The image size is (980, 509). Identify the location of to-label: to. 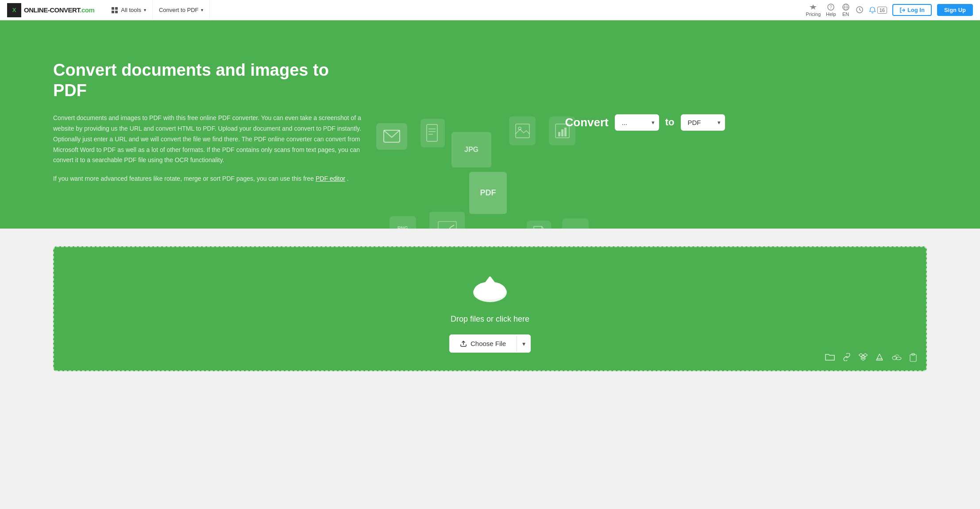
(670, 122).